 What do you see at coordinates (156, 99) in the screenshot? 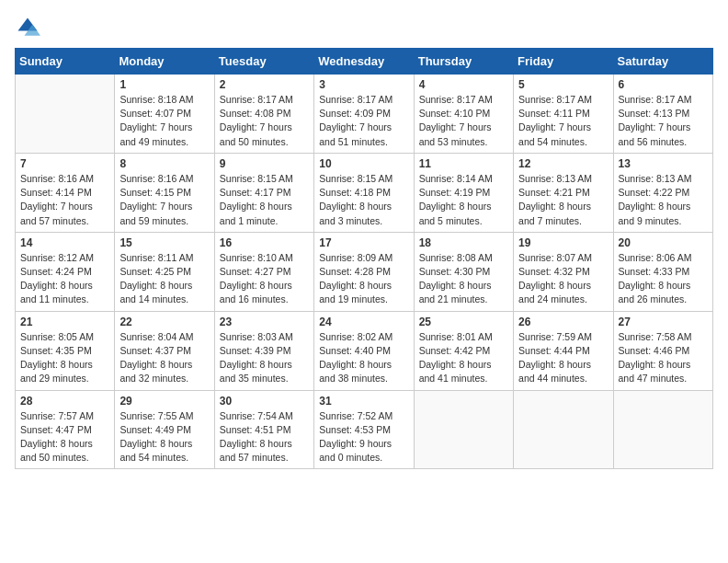
I see `sunrise-text: Sunrise: 8:18 AM` at bounding box center [156, 99].